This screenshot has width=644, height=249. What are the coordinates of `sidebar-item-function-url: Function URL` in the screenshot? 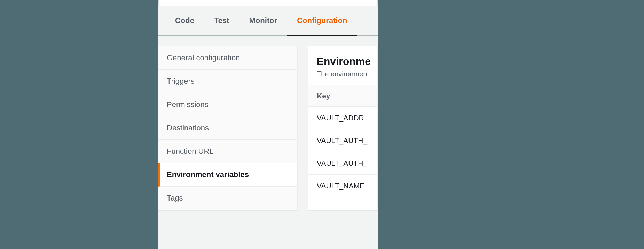 It's located at (228, 151).